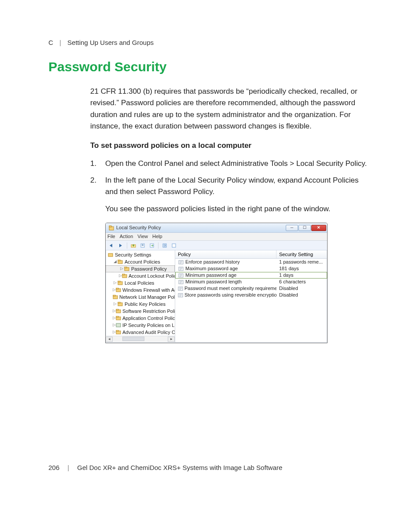  Describe the element at coordinates (140, 262) in the screenshot. I see `tree-item: ◢Account Policies` at that location.